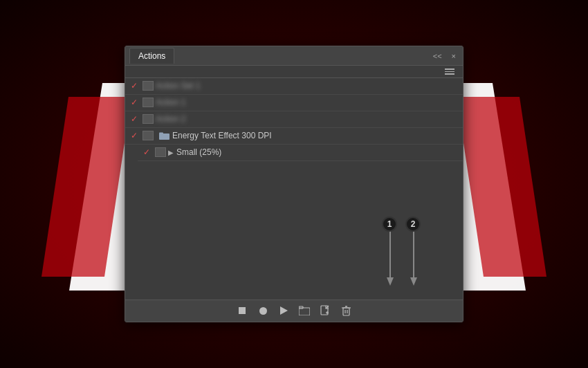  What do you see at coordinates (171, 152) in the screenshot?
I see `expand-arrow: ▶` at bounding box center [171, 152].